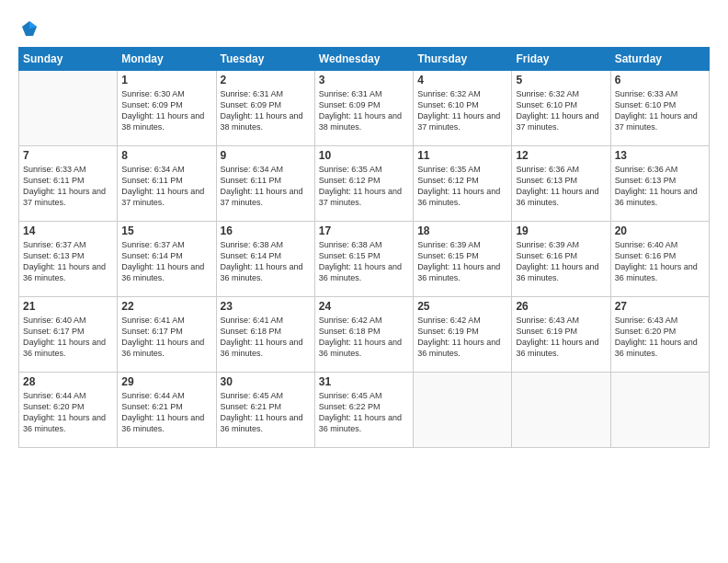  What do you see at coordinates (462, 306) in the screenshot?
I see `day-number: 25` at bounding box center [462, 306].